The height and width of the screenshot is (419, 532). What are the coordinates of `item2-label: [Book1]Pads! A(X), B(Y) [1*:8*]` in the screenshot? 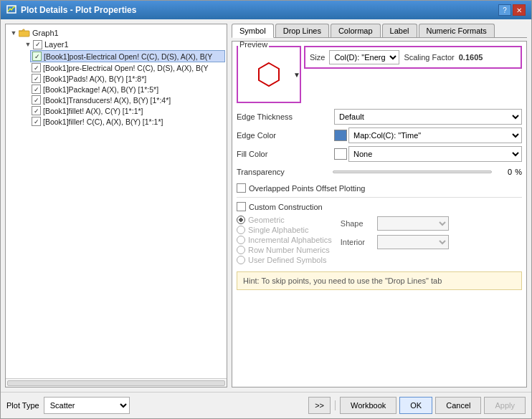 It's located at (95, 79).